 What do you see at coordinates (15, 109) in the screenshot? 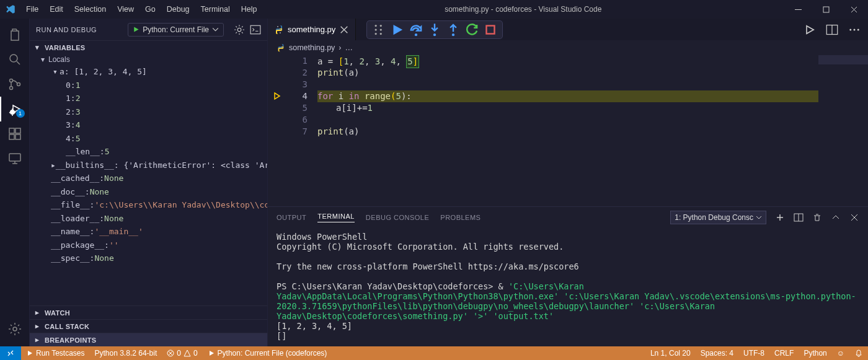
I see `debug-icon: 1` at bounding box center [15, 109].